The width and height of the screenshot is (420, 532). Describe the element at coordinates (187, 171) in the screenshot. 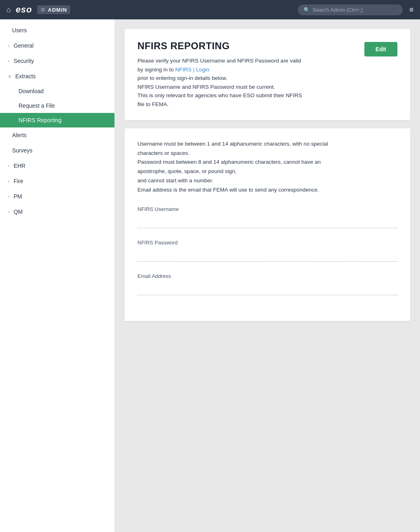

I see `info-line4: apostrophe, quote, space, or pound sign,` at that location.